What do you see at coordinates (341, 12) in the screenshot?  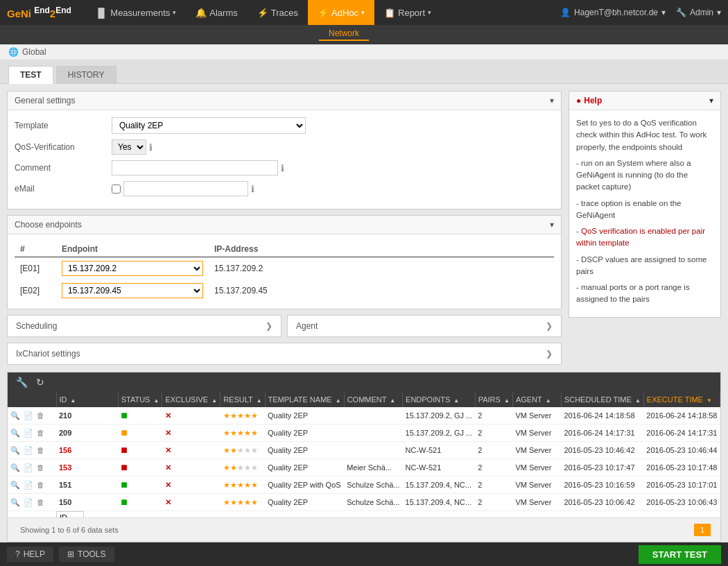 I see `nav-adhoc: ⚡ AdHoc ▾` at bounding box center [341, 12].